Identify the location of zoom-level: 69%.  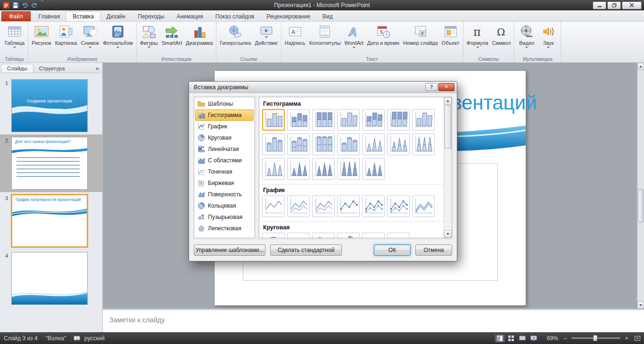
(553, 338).